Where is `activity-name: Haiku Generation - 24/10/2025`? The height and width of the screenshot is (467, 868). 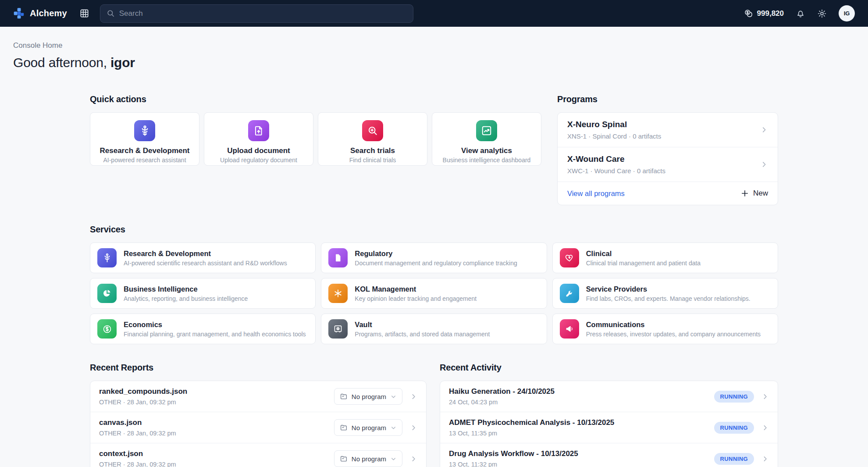 activity-name: Haiku Generation - 24/10/2025 is located at coordinates (581, 392).